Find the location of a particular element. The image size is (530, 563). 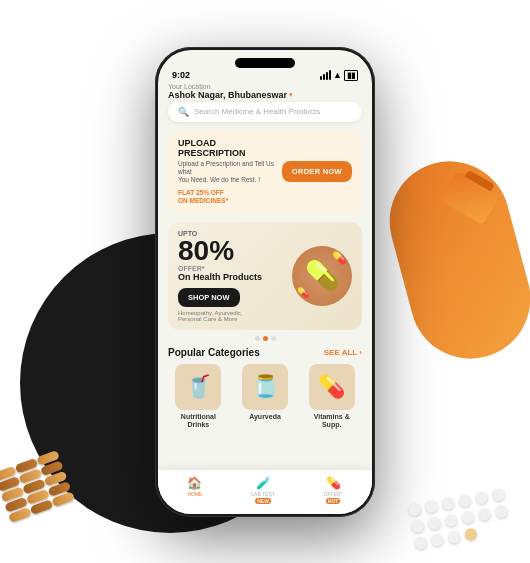

status-icons: ▲ ▮▮ is located at coordinates (339, 76).